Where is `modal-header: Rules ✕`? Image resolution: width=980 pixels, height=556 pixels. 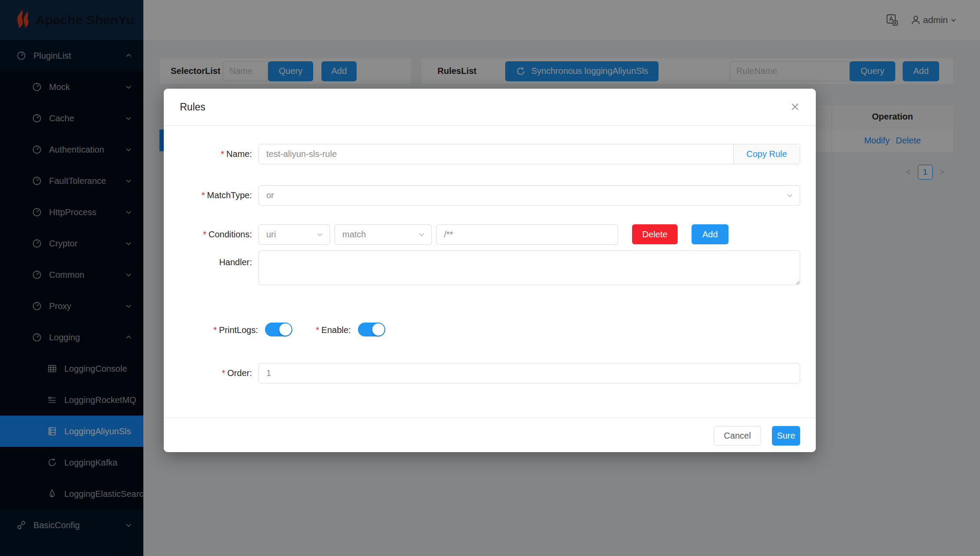 modal-header: Rules ✕ is located at coordinates (490, 107).